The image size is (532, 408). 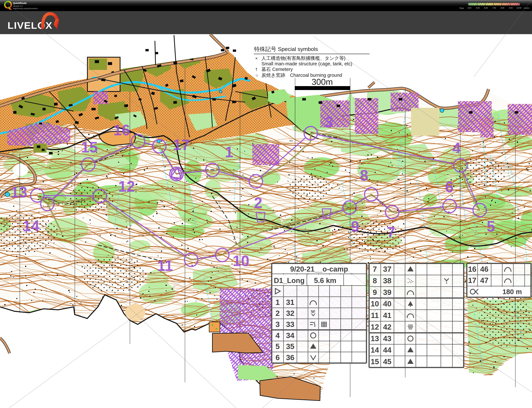 I want to click on svg-text: 42, so click(x=387, y=327).